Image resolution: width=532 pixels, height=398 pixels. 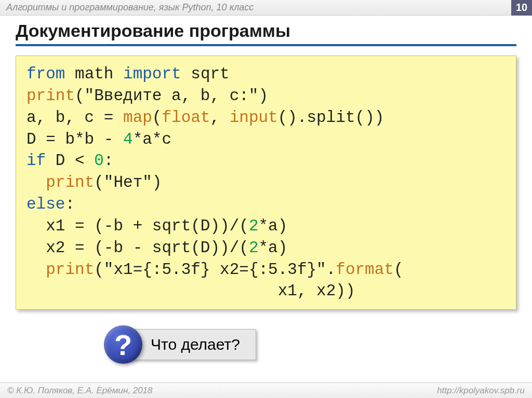 What do you see at coordinates (266, 74) in the screenshot?
I see `code-line: from math import sqrt` at bounding box center [266, 74].